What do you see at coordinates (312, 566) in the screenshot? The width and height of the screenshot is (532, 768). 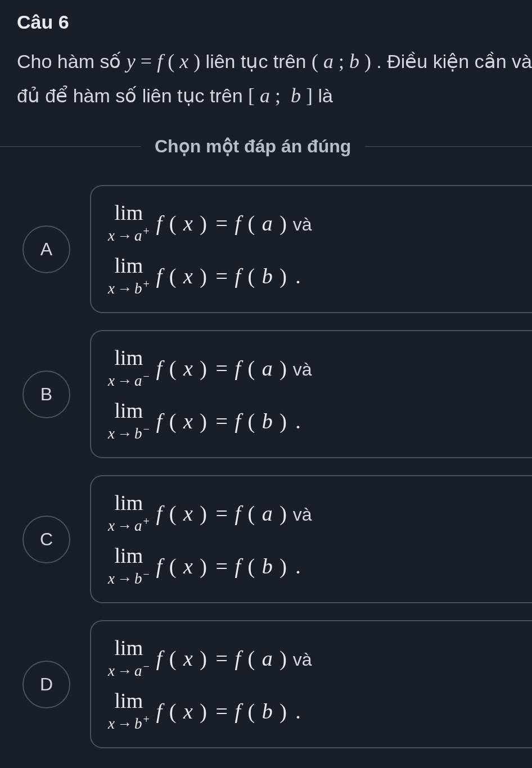 I see `option-c-line2: lim x→b− f ( x ) = f ( b ) .` at bounding box center [312, 566].